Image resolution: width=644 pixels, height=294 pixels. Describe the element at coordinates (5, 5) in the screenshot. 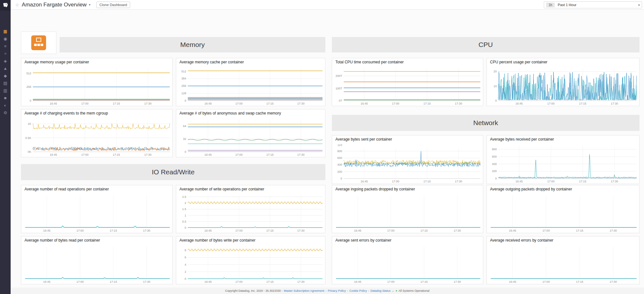

I see `datadog-logo-icon` at that location.